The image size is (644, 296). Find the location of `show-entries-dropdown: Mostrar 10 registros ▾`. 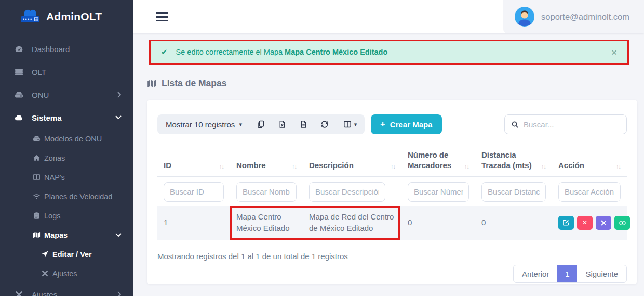

show-entries-dropdown: Mostrar 10 registros ▾ is located at coordinates (204, 125).